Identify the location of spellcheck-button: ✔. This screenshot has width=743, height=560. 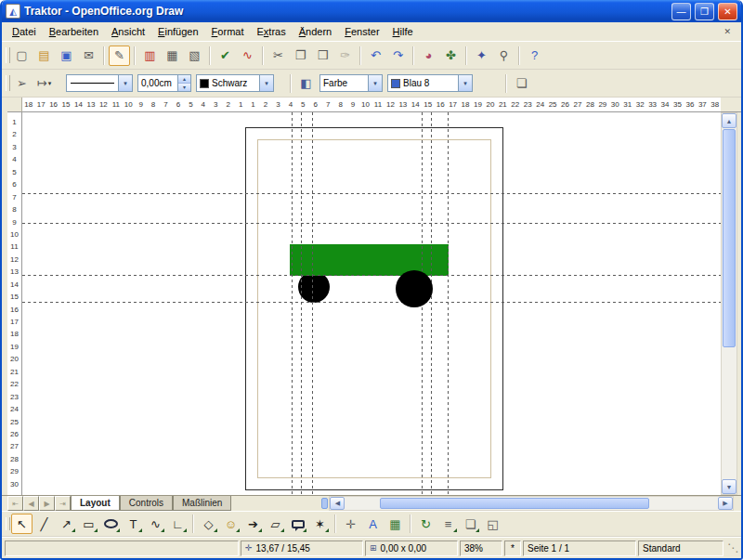
(225, 56).